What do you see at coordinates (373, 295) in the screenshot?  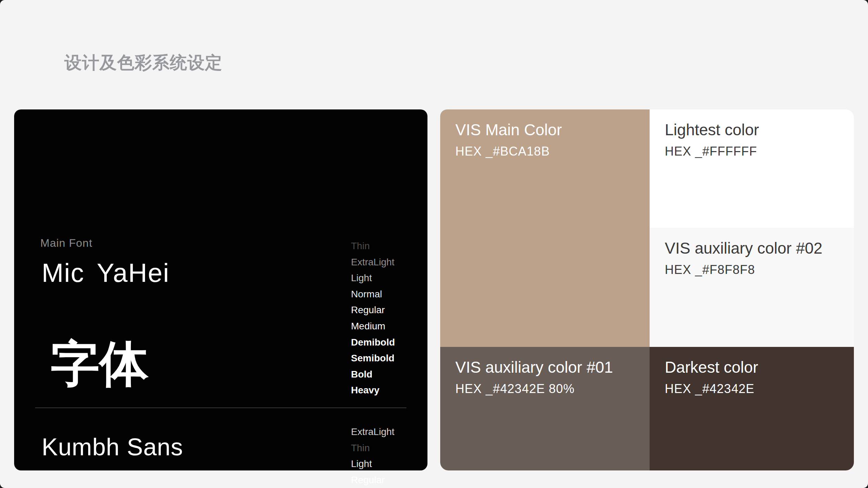 I see `weight-item: Normal` at bounding box center [373, 295].